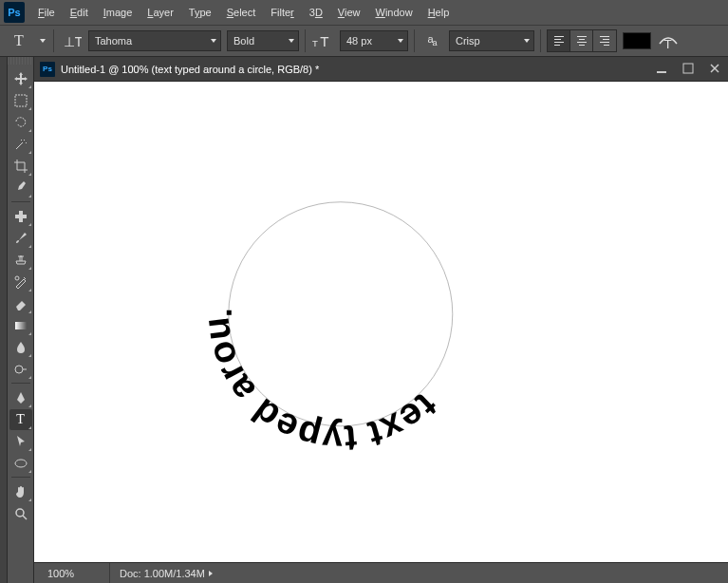 The width and height of the screenshot is (728, 583). Describe the element at coordinates (582, 41) in the screenshot. I see `text-align-group` at that location.